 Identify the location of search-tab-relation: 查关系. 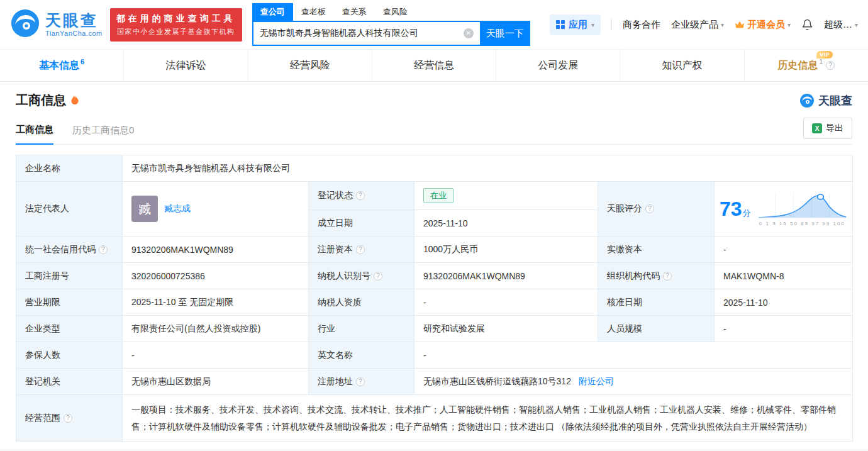
(355, 12).